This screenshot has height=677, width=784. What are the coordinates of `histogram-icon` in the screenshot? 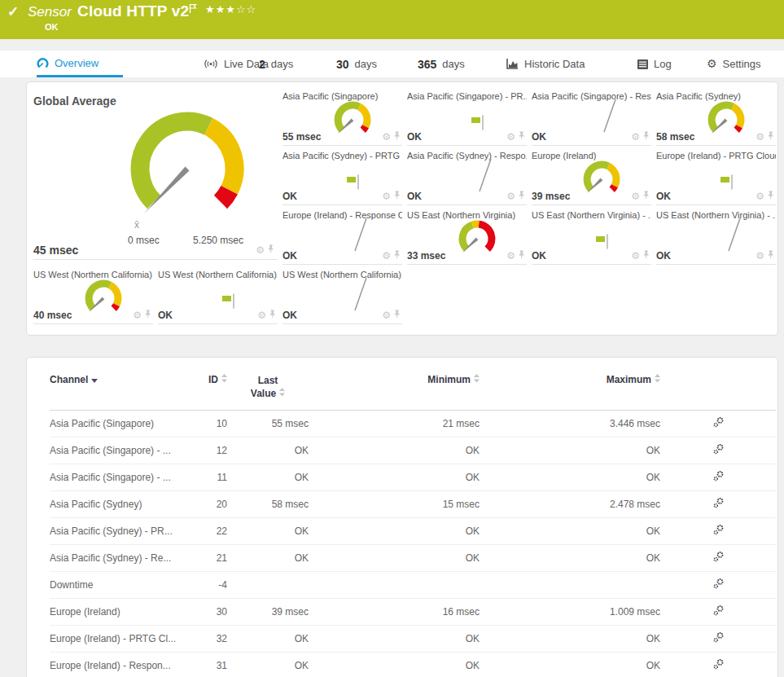 It's located at (513, 64).